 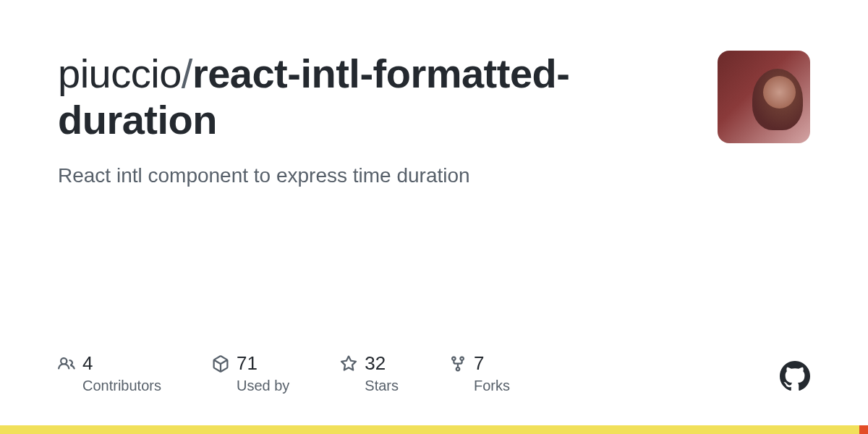 I want to click on avatar, so click(x=764, y=97).